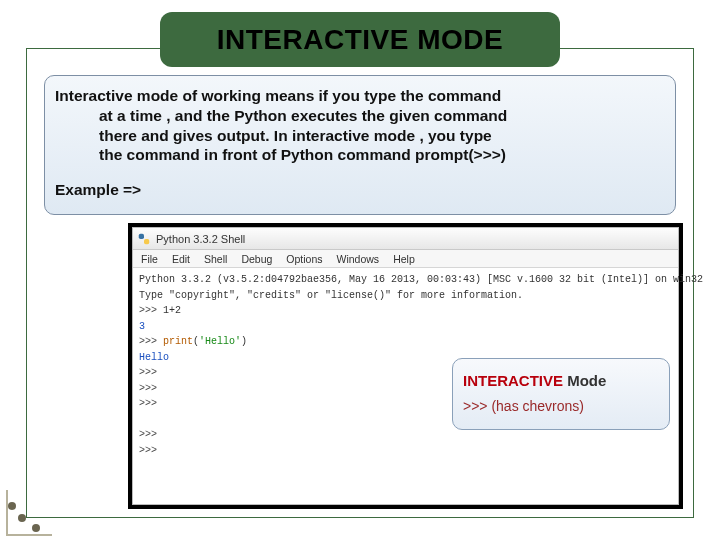 The image size is (720, 540). What do you see at coordinates (379, 136) in the screenshot?
I see `desc-line3: there and gives output. In interactive m…` at bounding box center [379, 136].